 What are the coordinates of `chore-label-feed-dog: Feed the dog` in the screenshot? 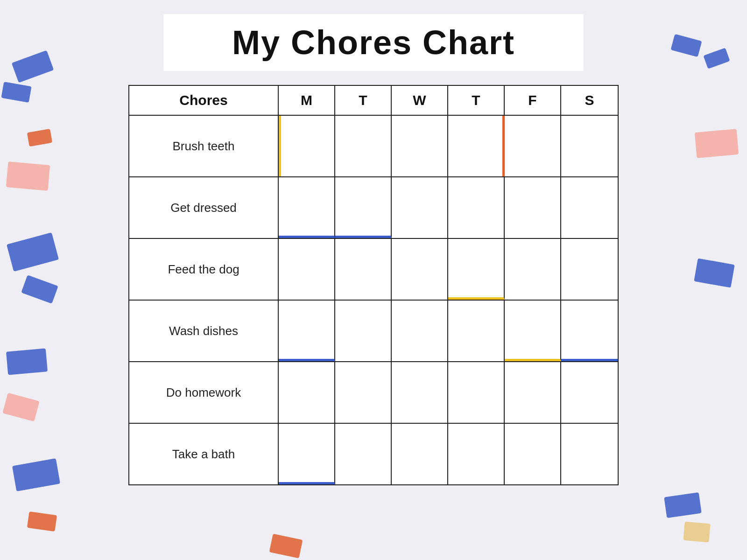 It's located at (204, 269).